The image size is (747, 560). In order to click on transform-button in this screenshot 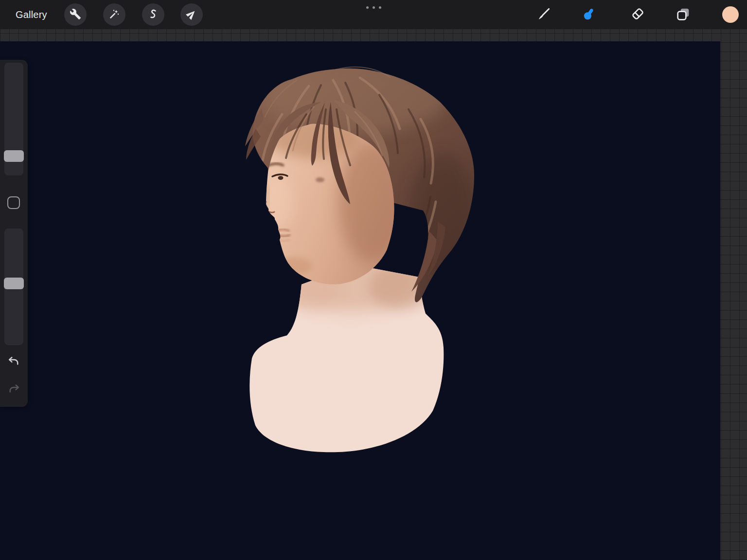, I will do `click(192, 15)`.